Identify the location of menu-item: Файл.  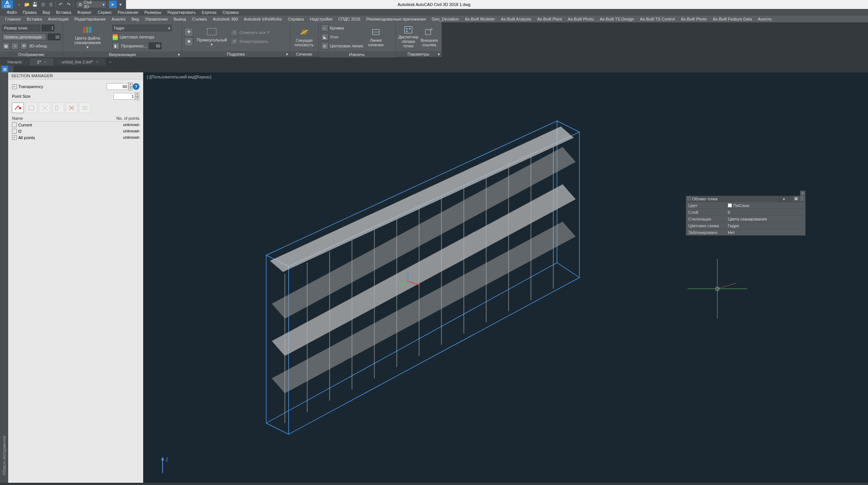
(12, 12).